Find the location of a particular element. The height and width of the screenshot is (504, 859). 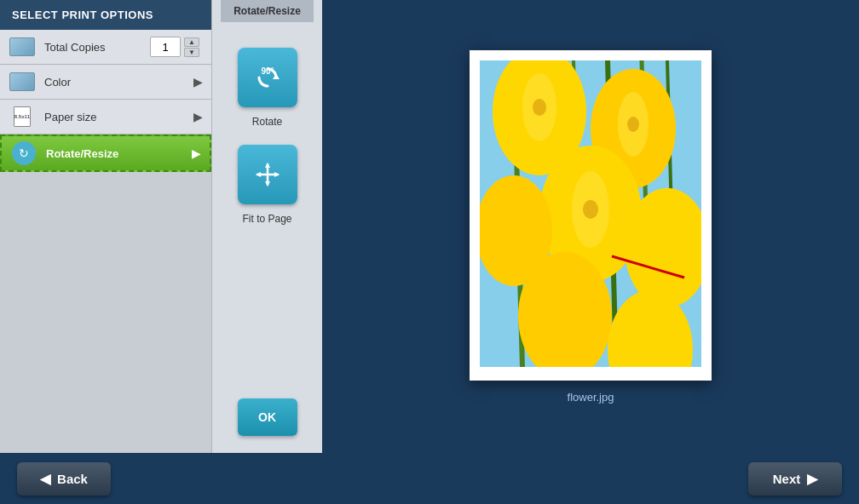

fit-to-page-button is located at coordinates (268, 175).